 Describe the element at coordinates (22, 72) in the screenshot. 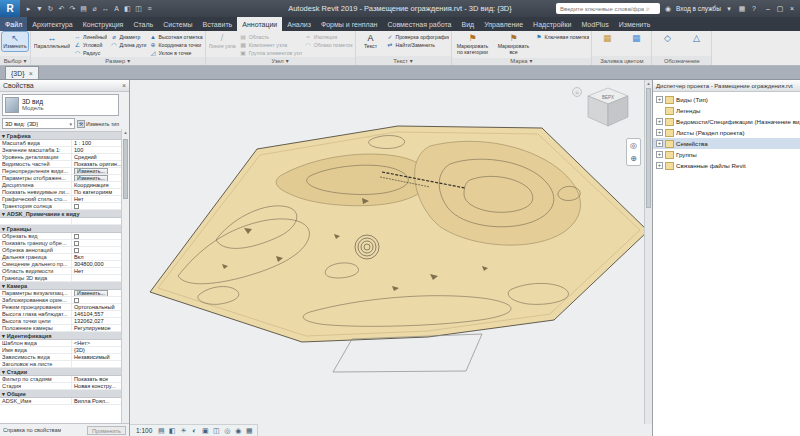

I see `view-tab-3d: {3D} ×` at that location.